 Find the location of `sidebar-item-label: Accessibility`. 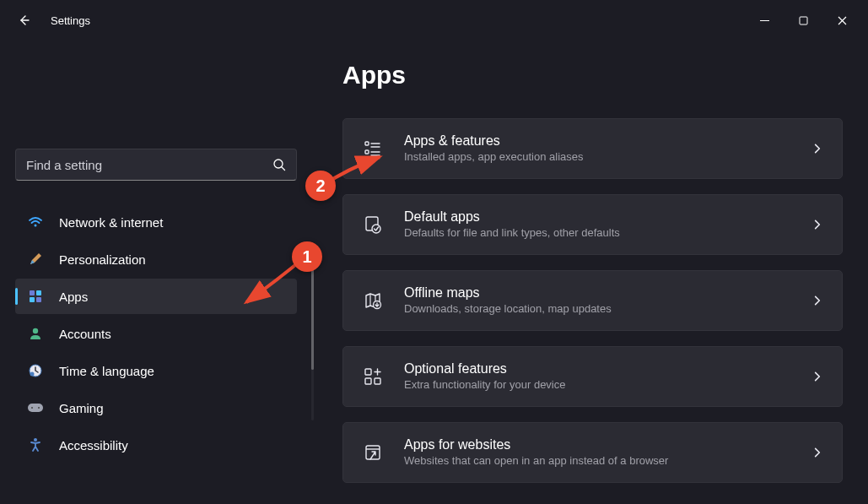

sidebar-item-label: Accessibility is located at coordinates (94, 446).